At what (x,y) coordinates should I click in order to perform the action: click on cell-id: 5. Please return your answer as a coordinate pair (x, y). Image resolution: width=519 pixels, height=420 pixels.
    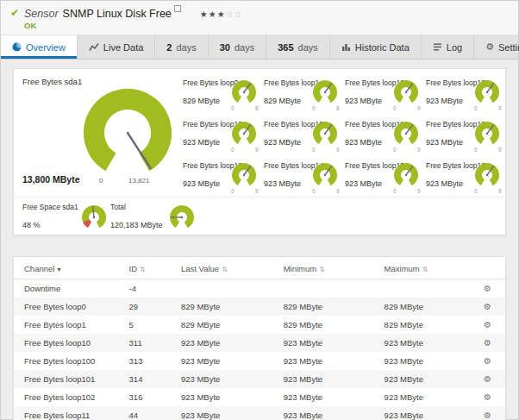
    Looking at the image, I should click on (150, 324).